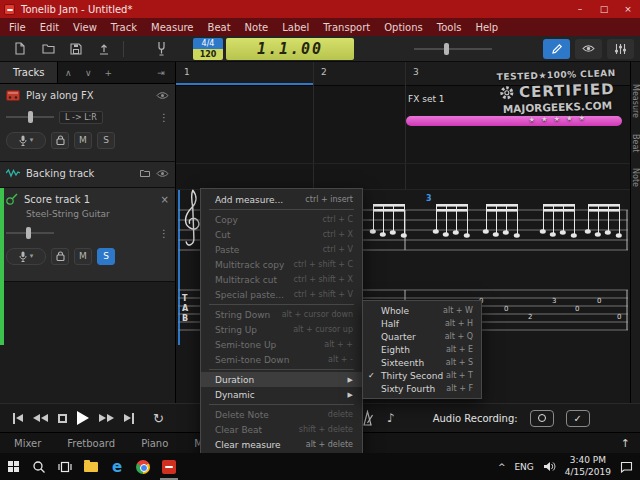 The width and height of the screenshot is (640, 480). Describe the element at coordinates (282, 444) in the screenshot. I see `context-menu-item-clear-measure: Clear measurealt + delete` at that location.